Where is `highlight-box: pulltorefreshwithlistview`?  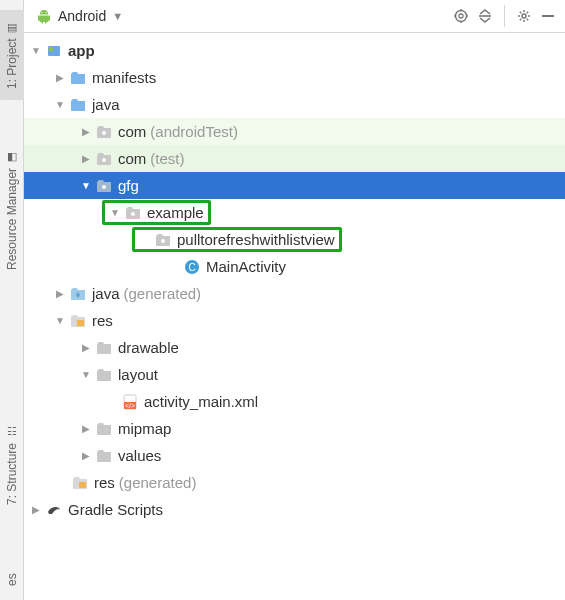
highlight-box: pulltorefreshwithlistview is located at coordinates (237, 240).